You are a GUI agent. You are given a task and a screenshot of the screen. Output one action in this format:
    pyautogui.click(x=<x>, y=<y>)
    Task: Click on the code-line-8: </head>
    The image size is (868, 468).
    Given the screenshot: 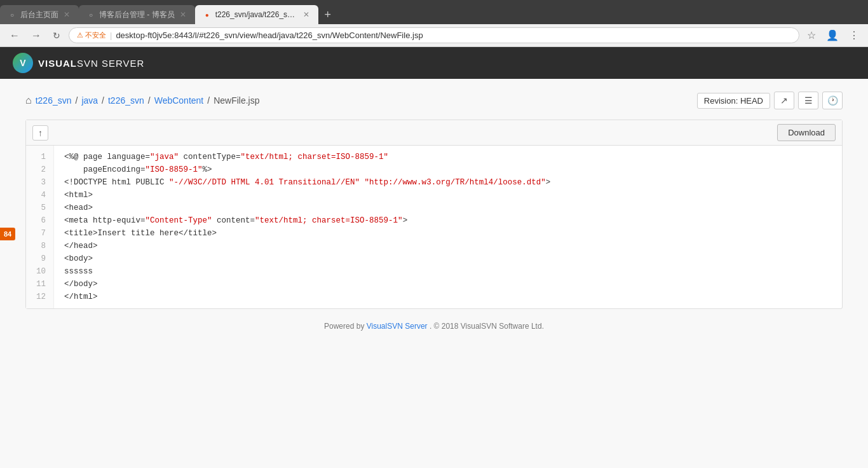 What is the action you would take?
    pyautogui.click(x=448, y=246)
    